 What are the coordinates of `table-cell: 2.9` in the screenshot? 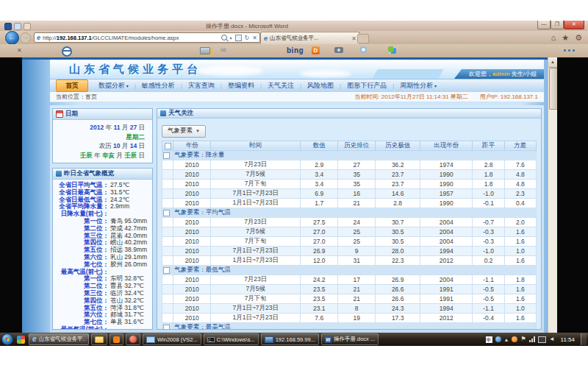 It's located at (319, 165).